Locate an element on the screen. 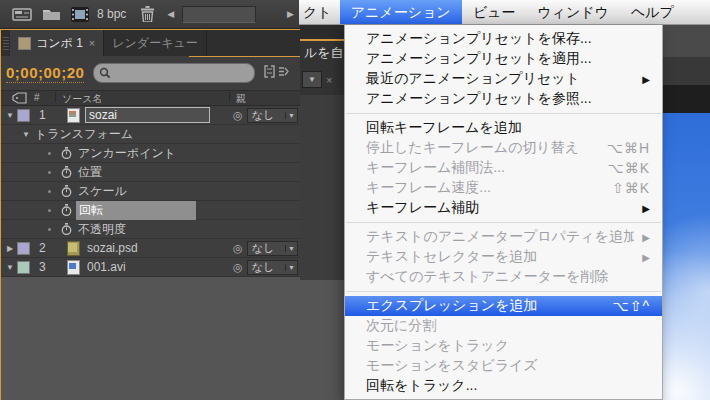 This screenshot has height=400, width=710. menu-item: アニメーションプリセットを適用... is located at coordinates (504, 59).